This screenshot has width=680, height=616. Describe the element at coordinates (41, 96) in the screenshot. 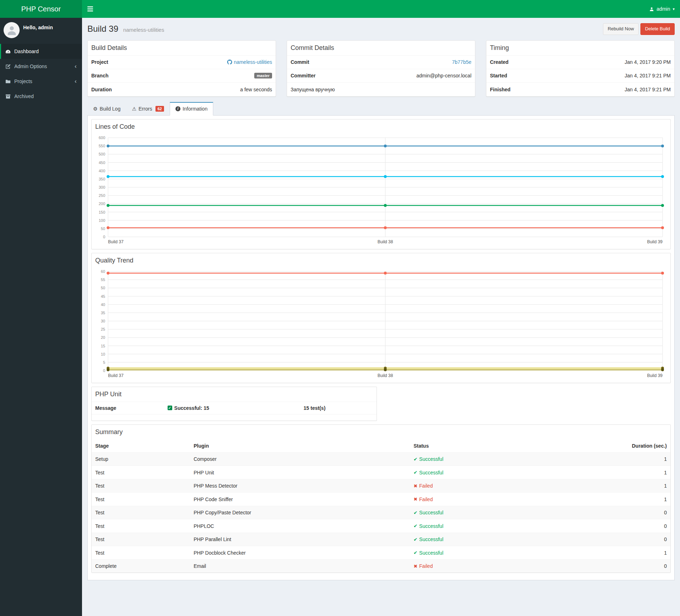

I see `sidebar-item-archived: Archived` at that location.